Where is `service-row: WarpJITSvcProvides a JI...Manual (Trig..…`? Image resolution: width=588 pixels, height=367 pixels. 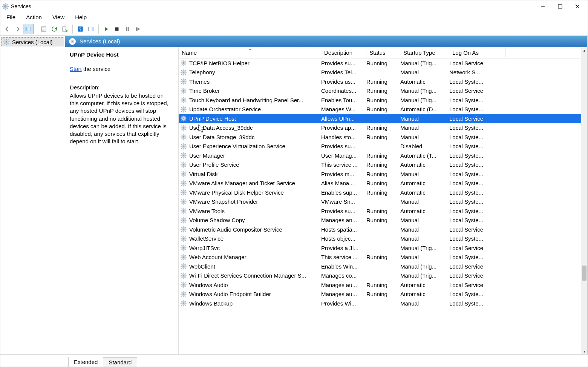
service-row: WarpJITSvcProvides a JI...Manual (Trig..… is located at coordinates (383, 248).